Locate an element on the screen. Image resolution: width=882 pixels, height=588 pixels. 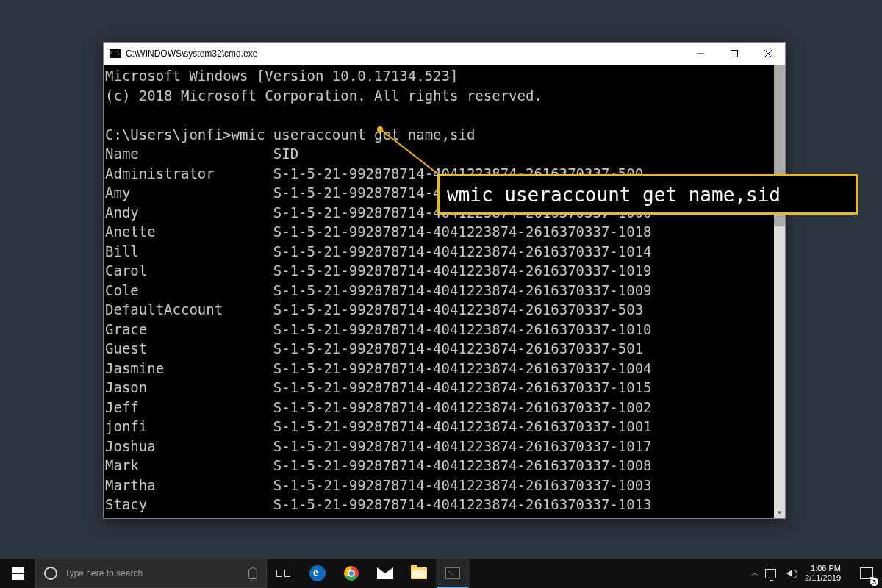
taskbar: Type here to search ︿ 1:06 PM 2/11/2019 … is located at coordinates (441, 573).